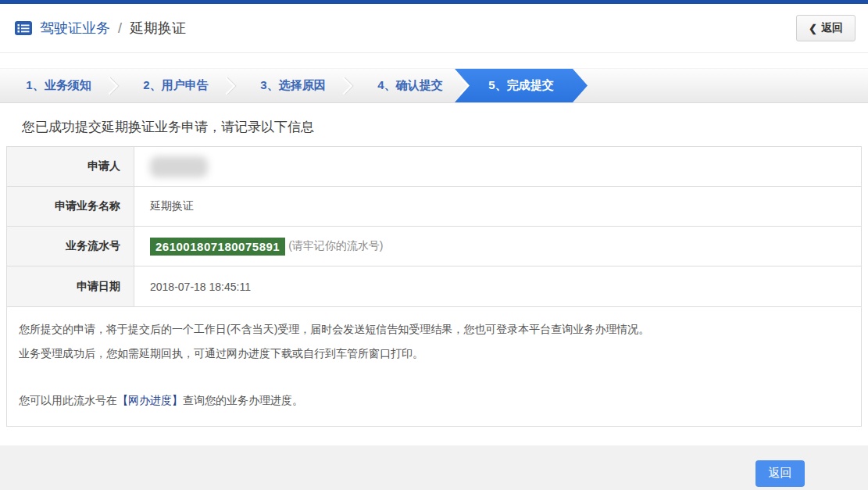 This screenshot has width=868, height=490. I want to click on table-row-applicant: 申请人, so click(434, 167).